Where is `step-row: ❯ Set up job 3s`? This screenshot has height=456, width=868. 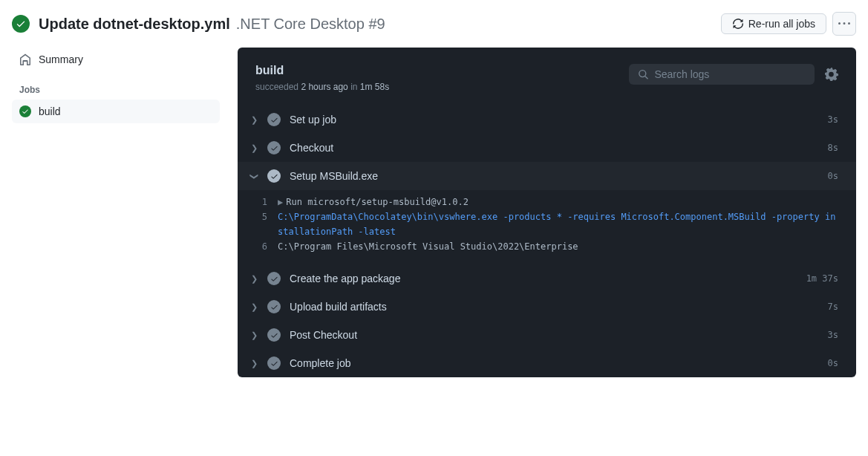 step-row: ❯ Set up job 3s is located at coordinates (546, 120).